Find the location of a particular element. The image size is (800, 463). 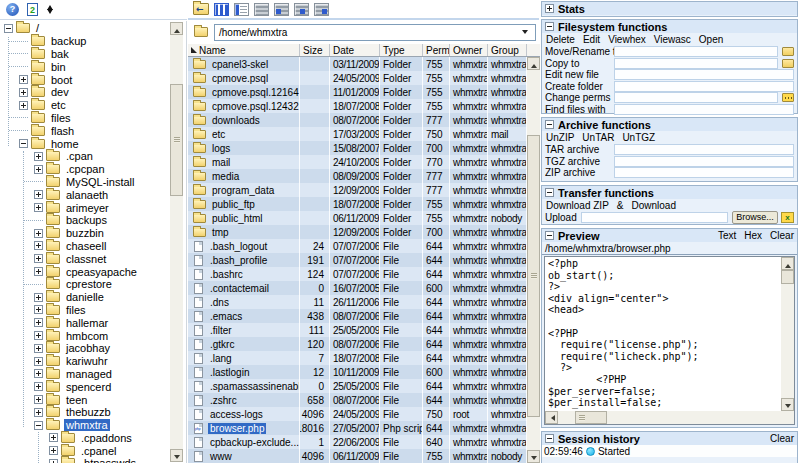

refresh-icon is located at coordinates (32, 10).